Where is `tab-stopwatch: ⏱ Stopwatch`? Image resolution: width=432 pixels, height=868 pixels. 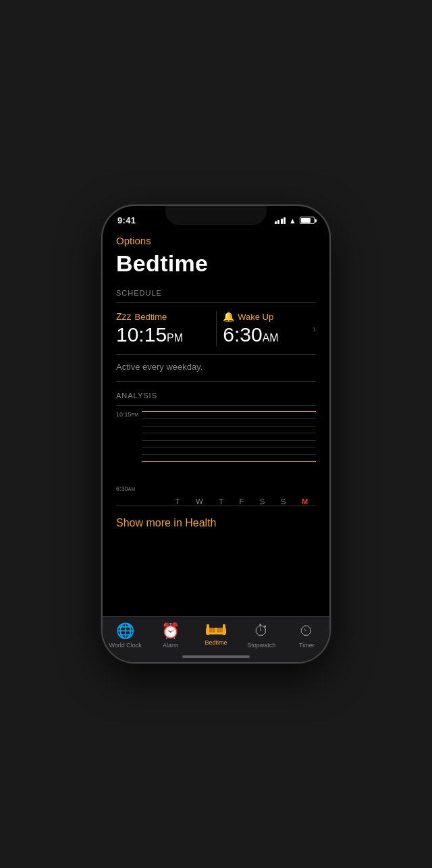
tab-stopwatch: ⏱ Stopwatch is located at coordinates (262, 636).